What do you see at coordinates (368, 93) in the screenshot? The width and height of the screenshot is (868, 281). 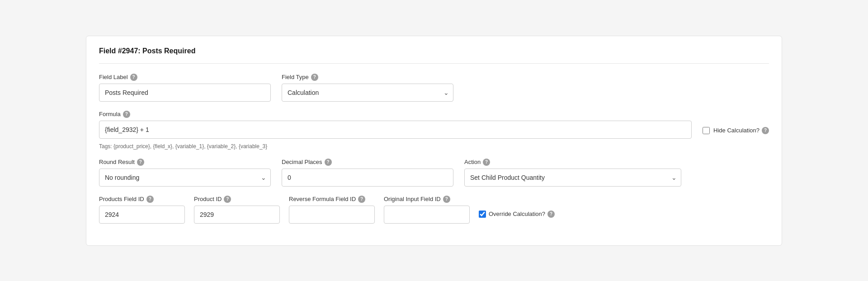 I see `field-type-select-wrapper: Calculation Text Number Select ⌄` at bounding box center [368, 93].